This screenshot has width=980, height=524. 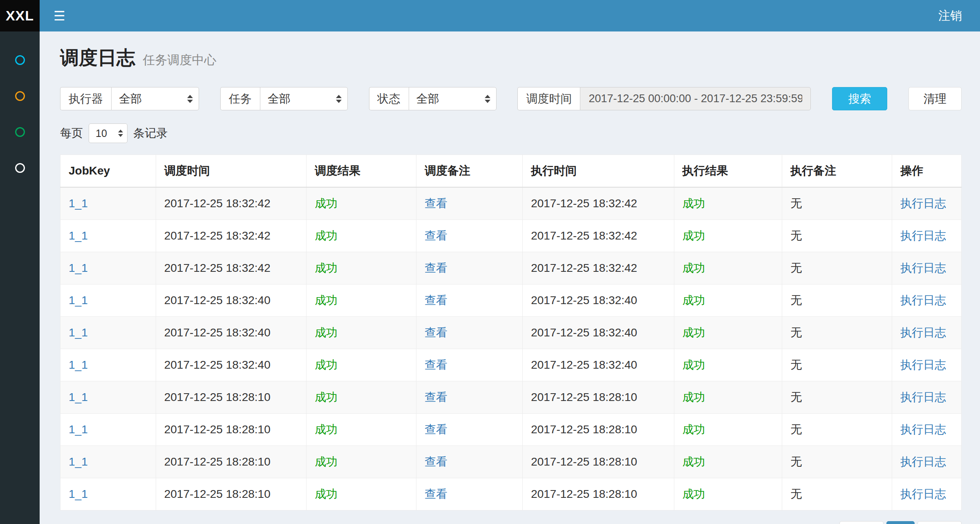 What do you see at coordinates (20, 16) in the screenshot?
I see `app-logo: XXL` at bounding box center [20, 16].